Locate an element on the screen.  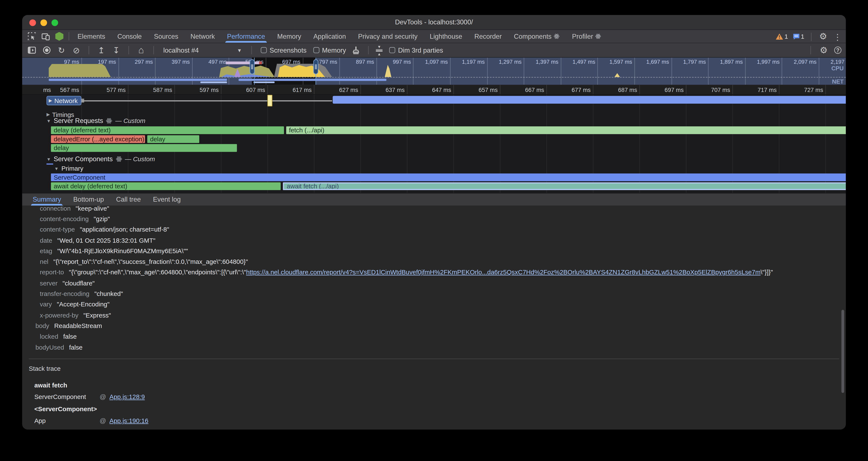
stack-frame: ServerComponent@App.js:128:9 is located at coordinates (437, 397).